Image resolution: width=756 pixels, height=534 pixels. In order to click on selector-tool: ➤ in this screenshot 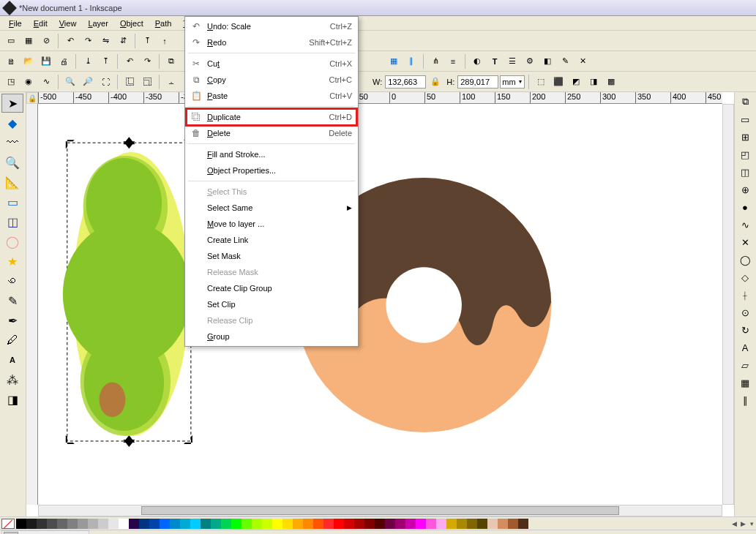, I will do `click(12, 103)`.